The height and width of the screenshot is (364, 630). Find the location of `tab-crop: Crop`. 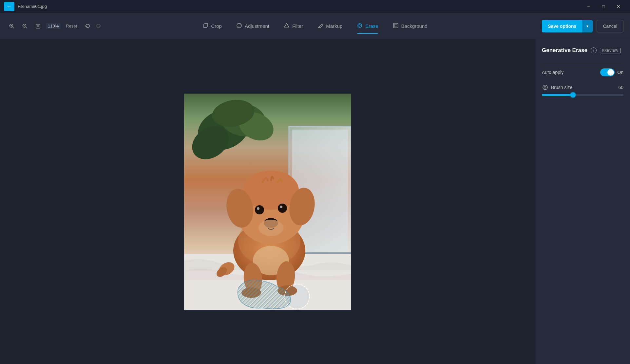

tab-crop: Crop is located at coordinates (212, 26).